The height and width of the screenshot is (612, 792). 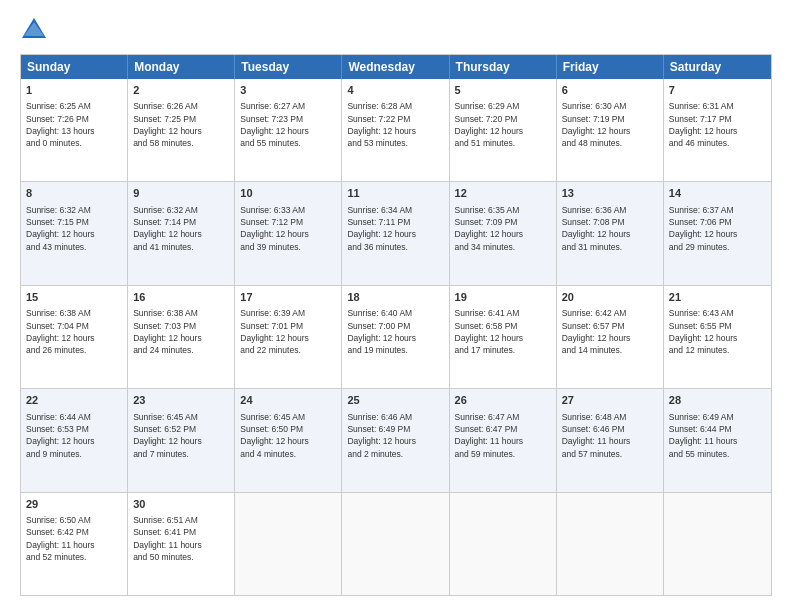 What do you see at coordinates (182, 67) in the screenshot?
I see `header-day-monday: Monday` at bounding box center [182, 67].